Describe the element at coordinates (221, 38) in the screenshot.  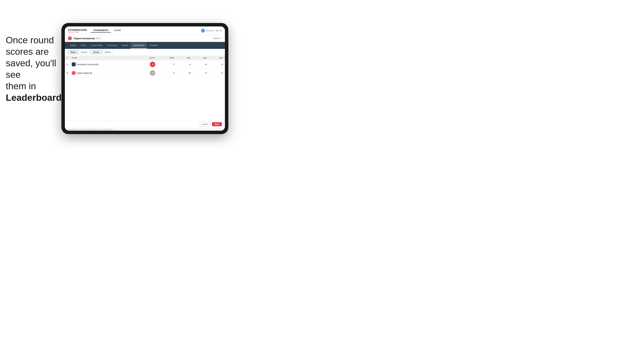
I see `cancel-x-icon: ✕` at that location.